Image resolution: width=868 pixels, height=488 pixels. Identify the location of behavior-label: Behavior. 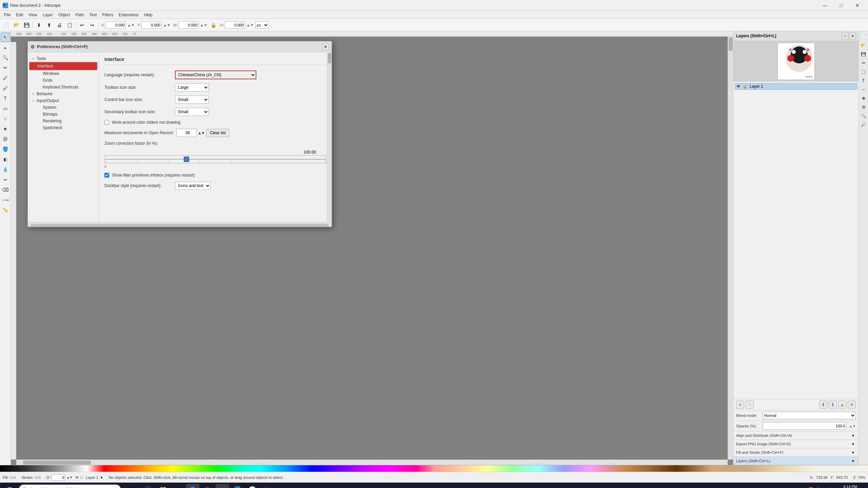
(45, 94).